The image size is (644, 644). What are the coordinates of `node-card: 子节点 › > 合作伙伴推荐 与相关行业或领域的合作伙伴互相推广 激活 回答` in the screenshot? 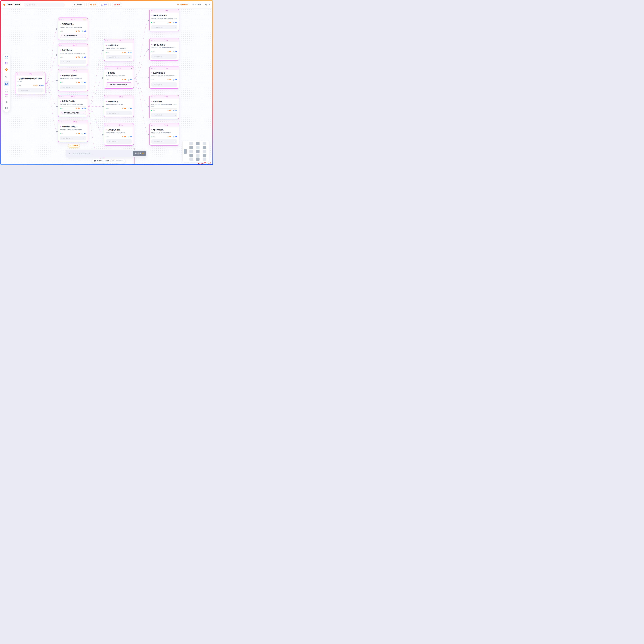 It's located at (119, 106).